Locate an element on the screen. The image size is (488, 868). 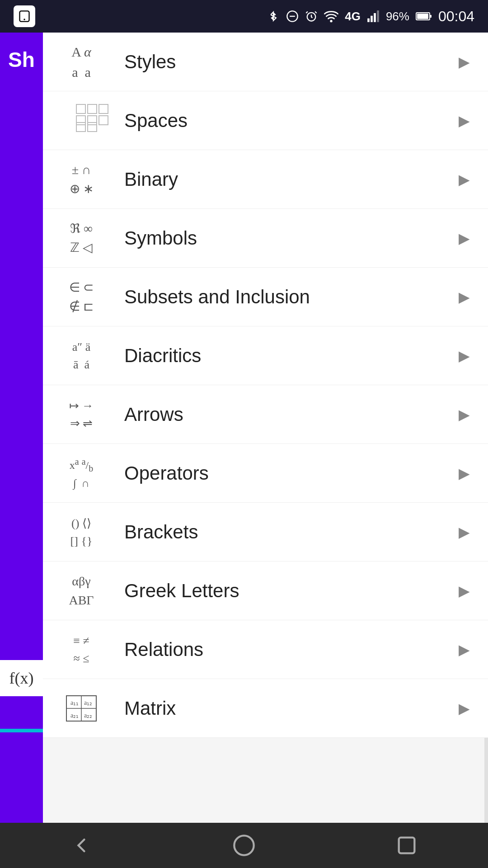
dnd-icon is located at coordinates (292, 16).